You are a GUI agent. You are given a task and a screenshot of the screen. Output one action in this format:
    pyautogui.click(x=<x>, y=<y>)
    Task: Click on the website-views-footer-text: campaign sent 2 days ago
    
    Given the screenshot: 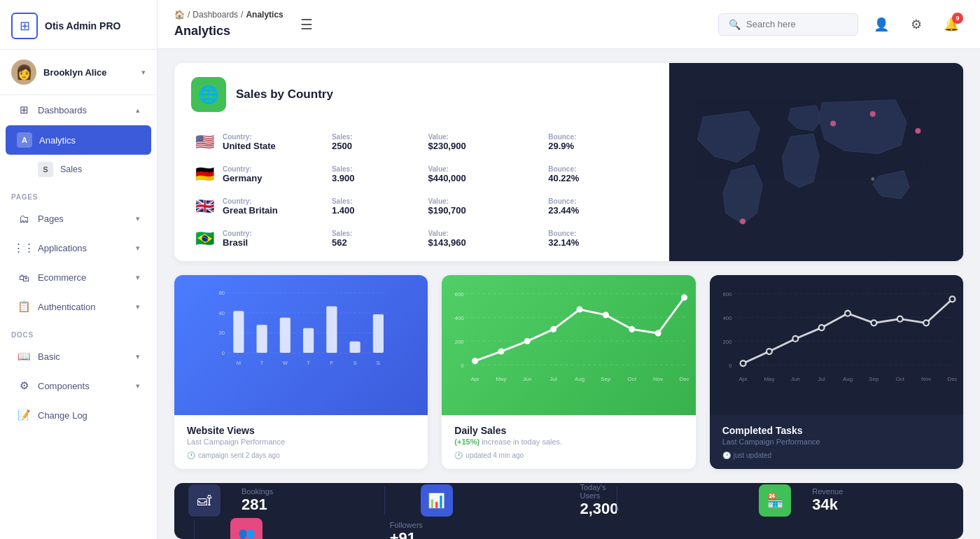 What is the action you would take?
    pyautogui.click(x=239, y=455)
    